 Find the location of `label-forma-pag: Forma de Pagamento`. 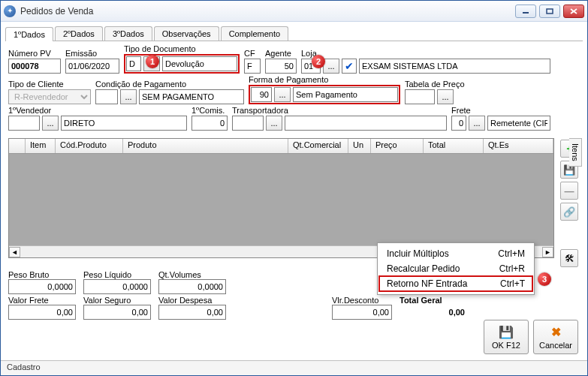

label-forma-pag: Forma de Pagamento is located at coordinates (324, 80).